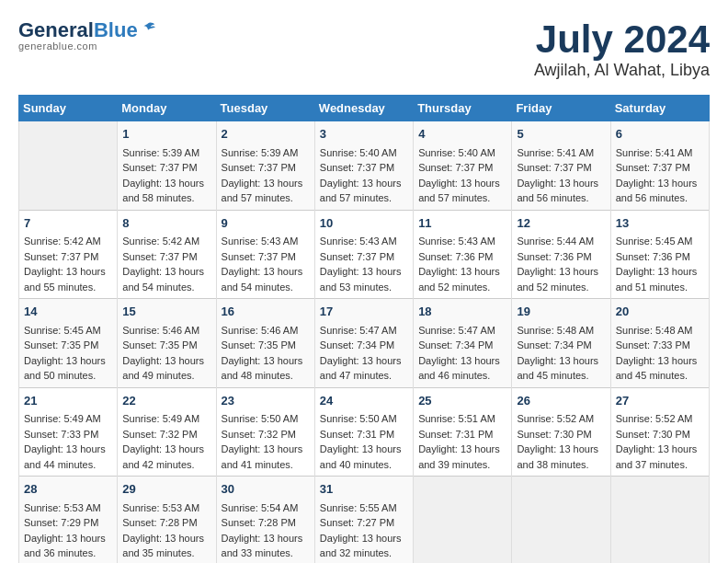  I want to click on cell-text: and 56 minutes., so click(561, 199).